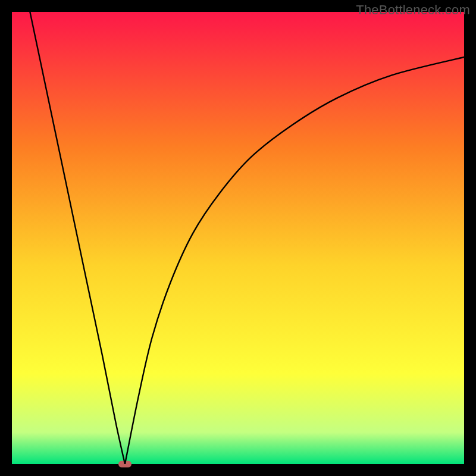  What do you see at coordinates (413, 10) in the screenshot?
I see `watermark-text: TheBottleneck.com` at bounding box center [413, 10].